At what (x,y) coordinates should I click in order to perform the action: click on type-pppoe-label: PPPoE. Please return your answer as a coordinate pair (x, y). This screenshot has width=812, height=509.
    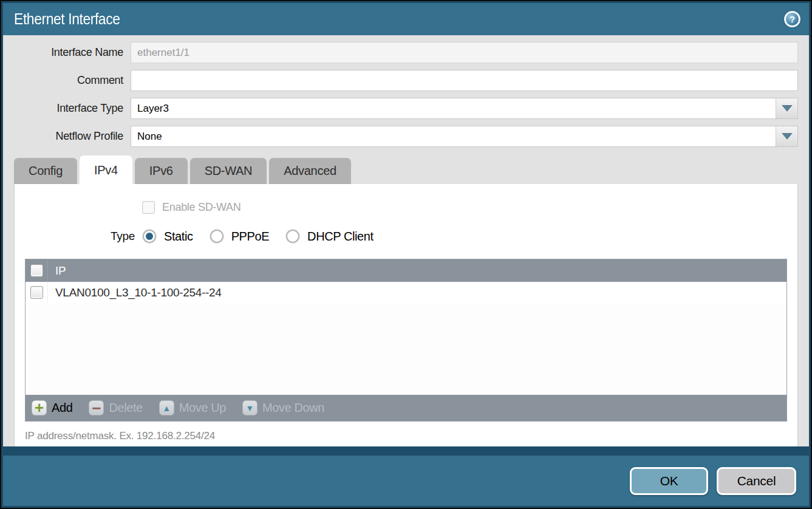
    Looking at the image, I should click on (250, 237).